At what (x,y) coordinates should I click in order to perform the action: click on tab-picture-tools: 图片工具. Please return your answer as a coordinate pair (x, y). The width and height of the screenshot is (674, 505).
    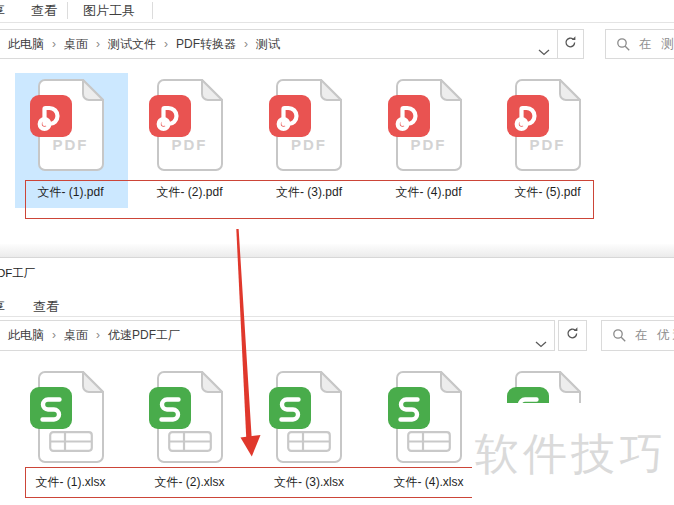
    Looking at the image, I should click on (109, 11).